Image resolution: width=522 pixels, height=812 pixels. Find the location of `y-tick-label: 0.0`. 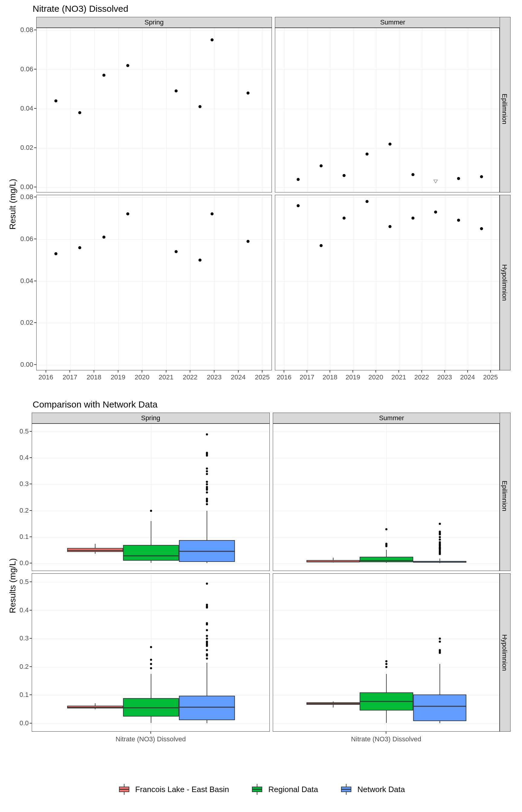

y-tick-label: 0.0 is located at coordinates (22, 563).